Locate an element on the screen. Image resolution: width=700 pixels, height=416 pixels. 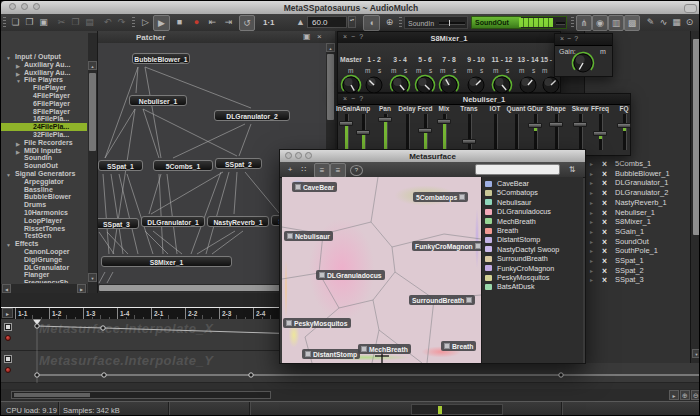
automation-mode-icon: ▸ is located at coordinates (8, 313).